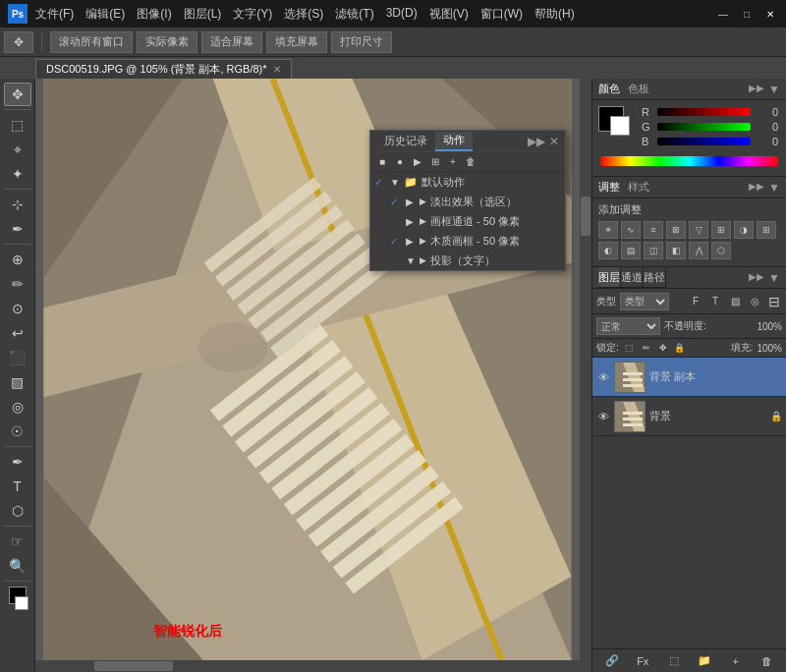 This screenshot has width=786, height=672. Describe the element at coordinates (766, 112) in the screenshot. I see `red-value: 0` at that location.